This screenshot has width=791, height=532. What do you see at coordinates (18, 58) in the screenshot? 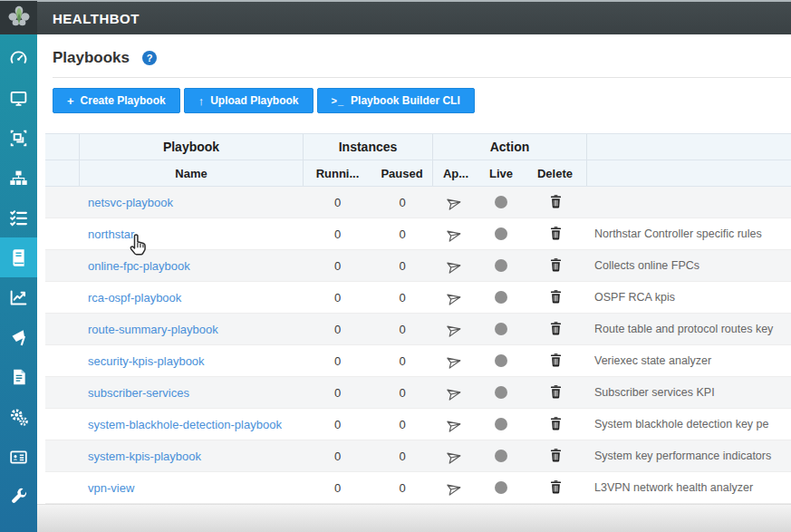
I see `gauge-icon` at bounding box center [18, 58].